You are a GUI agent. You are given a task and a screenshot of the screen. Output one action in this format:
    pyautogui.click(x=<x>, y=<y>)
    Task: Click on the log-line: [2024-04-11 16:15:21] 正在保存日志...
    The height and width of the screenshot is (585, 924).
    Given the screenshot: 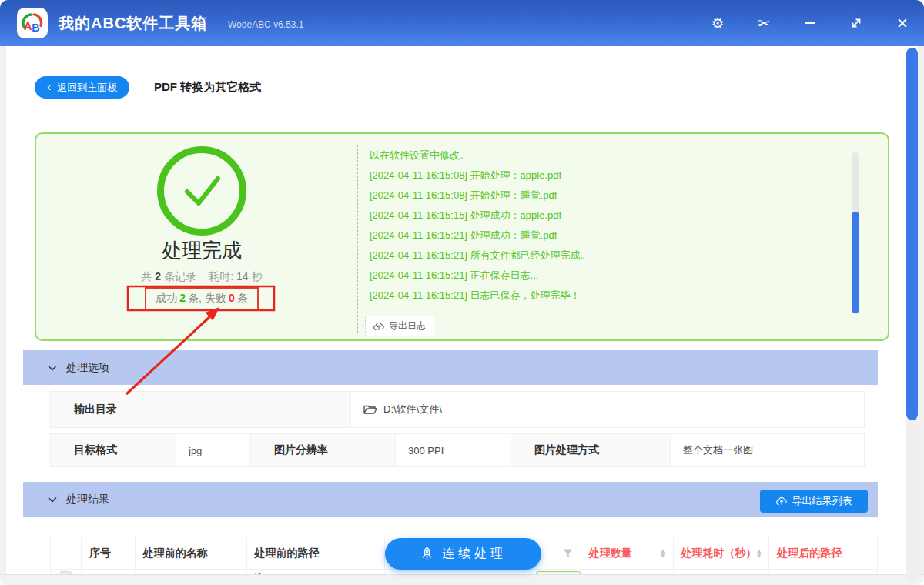 What is the action you would take?
    pyautogui.click(x=608, y=276)
    